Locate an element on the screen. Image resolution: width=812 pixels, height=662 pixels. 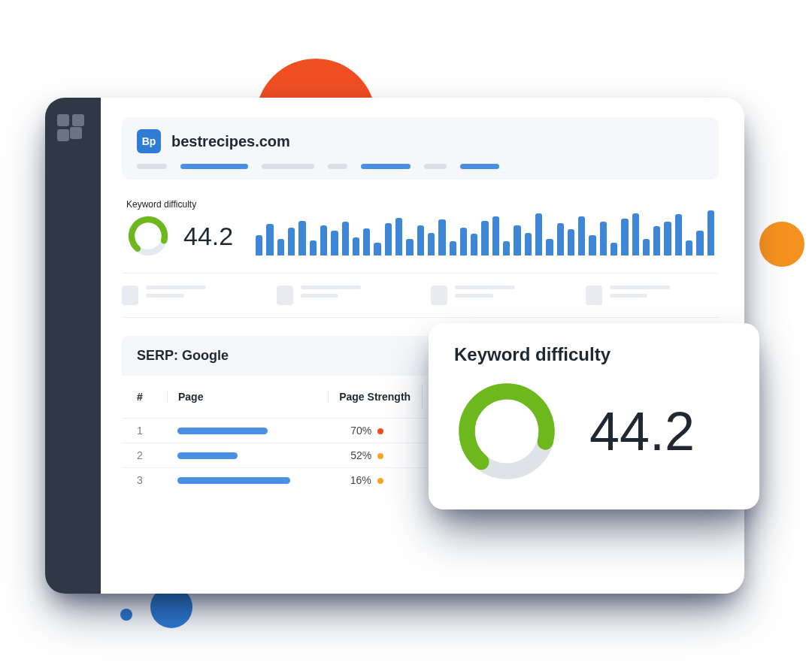
app-logo-icon is located at coordinates (71, 128).